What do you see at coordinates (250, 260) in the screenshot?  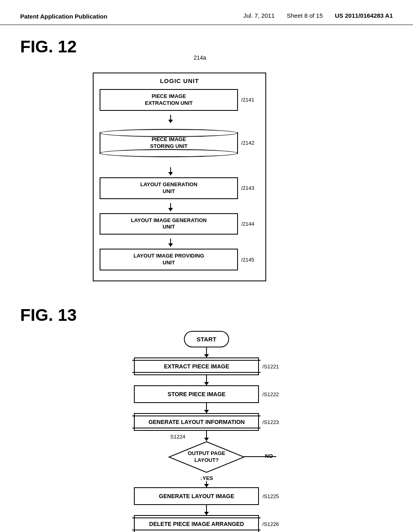 I see `ref-2145: /2145` at bounding box center [250, 260].